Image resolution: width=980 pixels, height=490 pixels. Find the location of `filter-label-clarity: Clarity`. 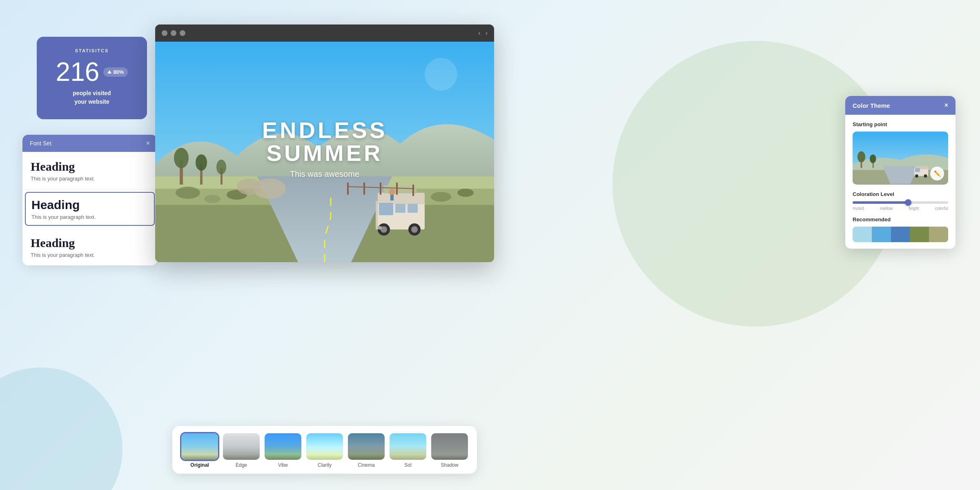

filter-label-clarity: Clarity is located at coordinates (325, 465).